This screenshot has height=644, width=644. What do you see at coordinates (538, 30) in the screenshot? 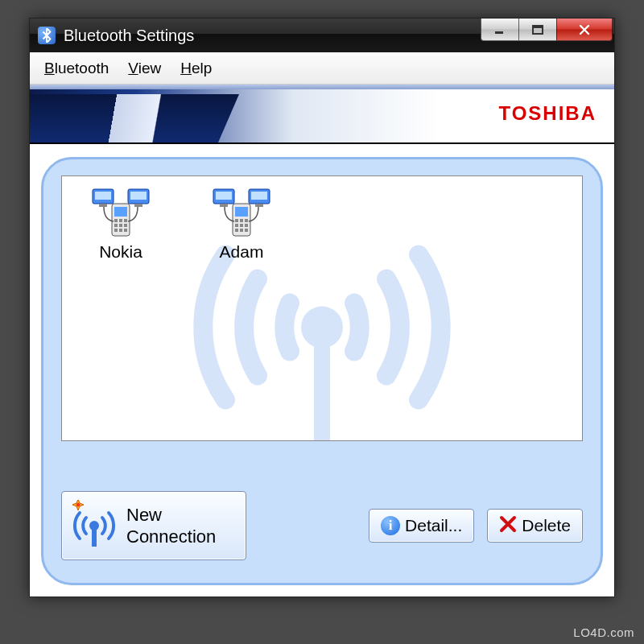
I see `maximize-button` at bounding box center [538, 30].